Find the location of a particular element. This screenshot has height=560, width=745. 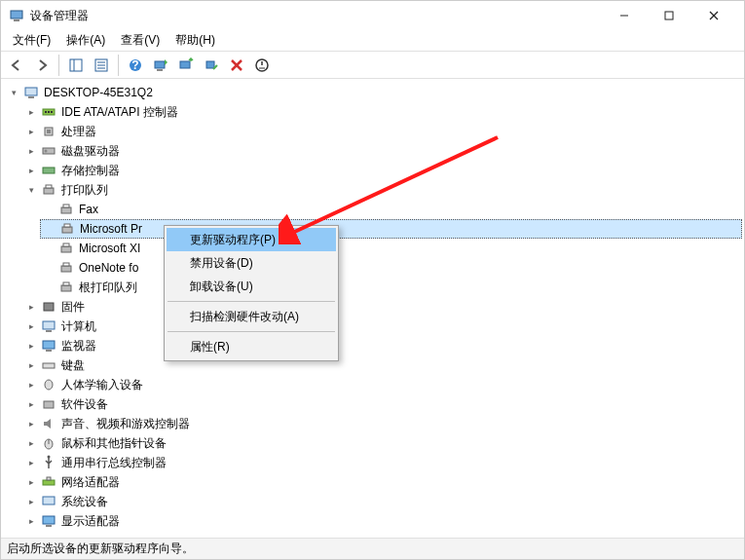

uninstall-button is located at coordinates (237, 65).